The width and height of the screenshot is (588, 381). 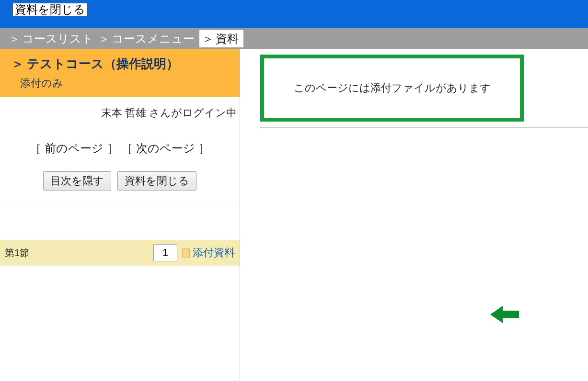 I want to click on attachment-link-label: 添付資料, so click(x=214, y=253).